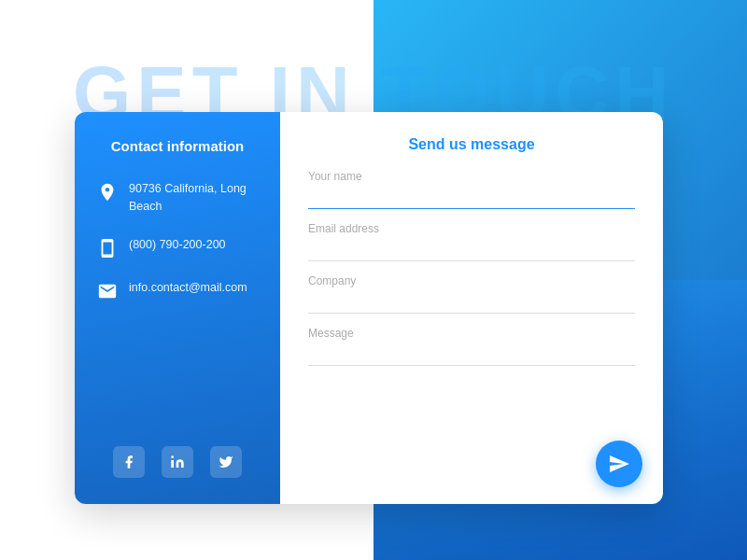  I want to click on send-button, so click(619, 464).